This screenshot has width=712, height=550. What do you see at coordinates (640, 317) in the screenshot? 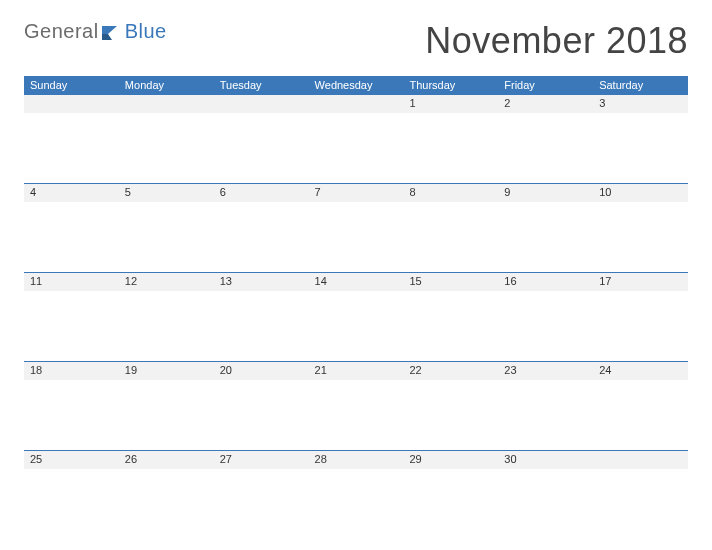
I see `day-cell: 17` at bounding box center [640, 317].